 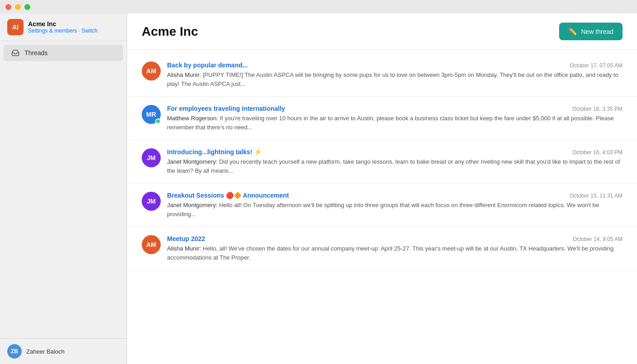 I want to click on minimize-button, so click(x=18, y=7).